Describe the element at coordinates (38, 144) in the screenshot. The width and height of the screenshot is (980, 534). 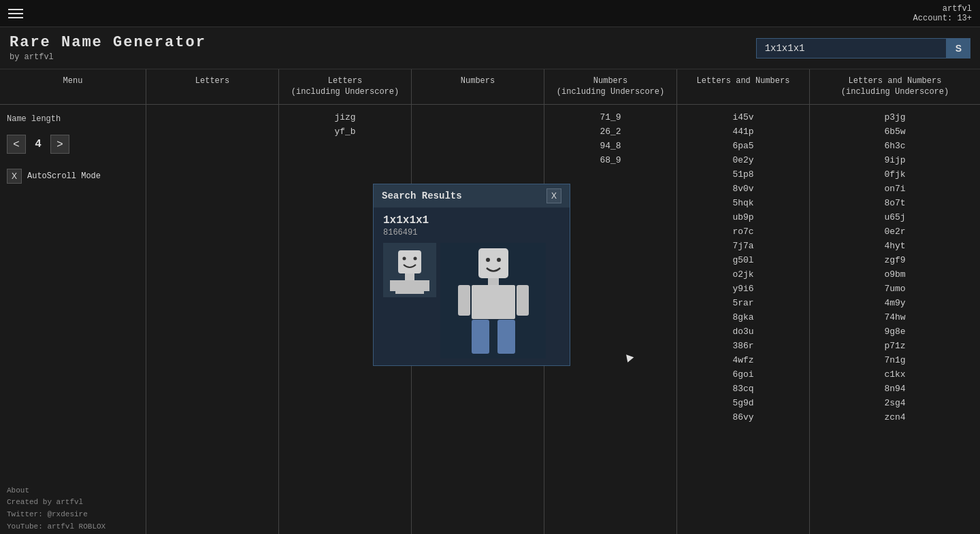
I see `length-value: 4` at that location.